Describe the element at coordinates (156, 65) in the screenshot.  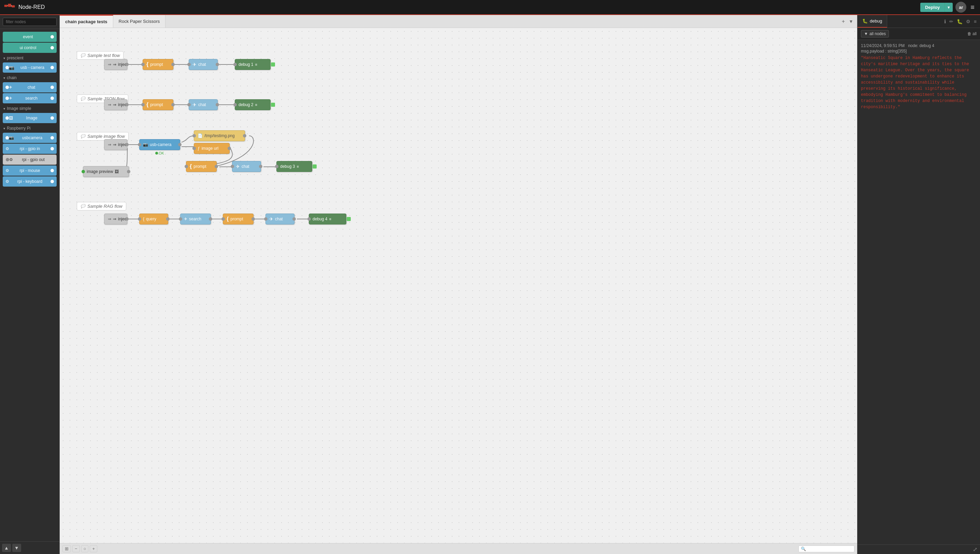
I see `prompt1-label: prompt` at that location.